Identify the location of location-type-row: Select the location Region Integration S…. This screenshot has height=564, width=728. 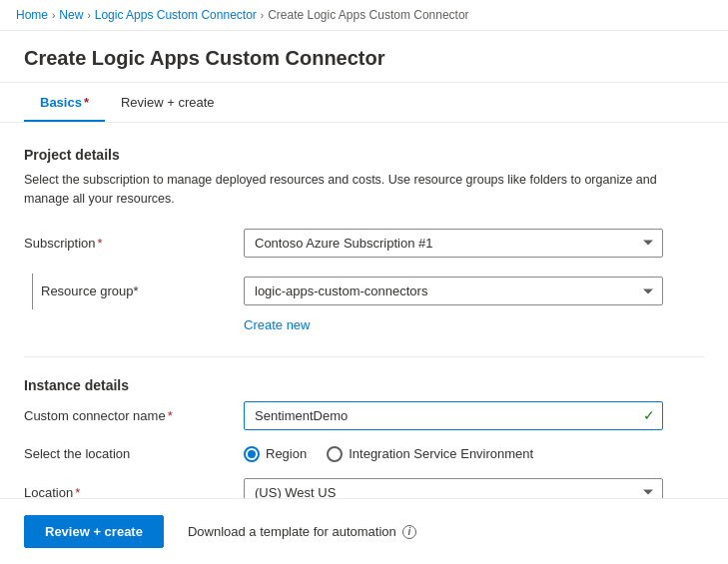
(364, 454).